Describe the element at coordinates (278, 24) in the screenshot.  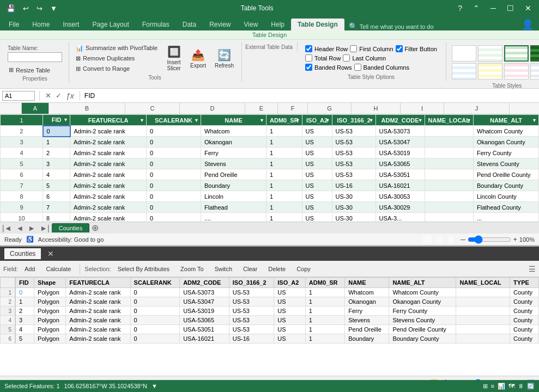
I see `tab-help: Help` at that location.